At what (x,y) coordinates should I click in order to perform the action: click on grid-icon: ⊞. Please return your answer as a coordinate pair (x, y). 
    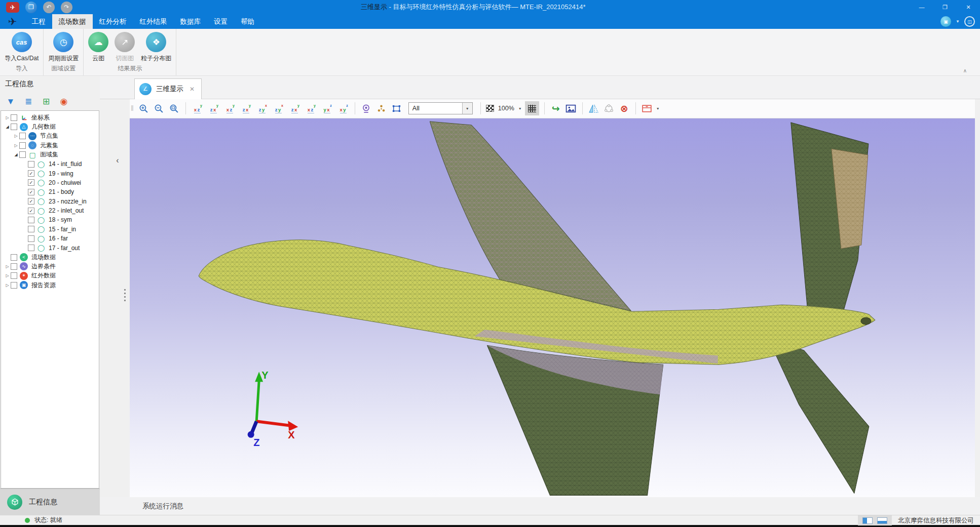
    Looking at the image, I should click on (46, 101).